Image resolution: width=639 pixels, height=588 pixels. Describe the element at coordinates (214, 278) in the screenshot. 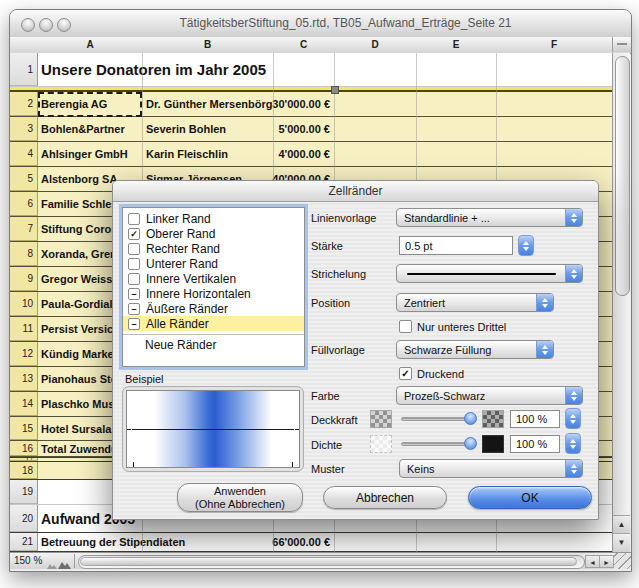

I see `list-item-innere-vertikalen: Innere Vertikalen` at that location.